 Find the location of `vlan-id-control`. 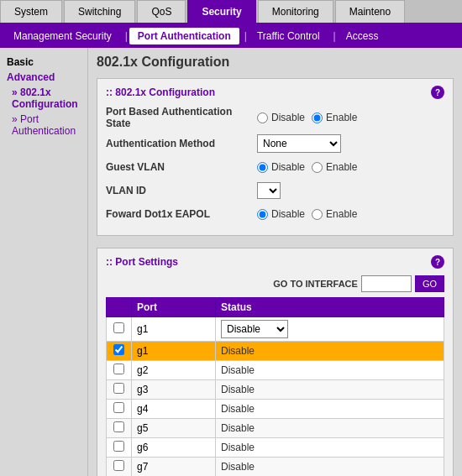

vlan-id-control is located at coordinates (269, 191).